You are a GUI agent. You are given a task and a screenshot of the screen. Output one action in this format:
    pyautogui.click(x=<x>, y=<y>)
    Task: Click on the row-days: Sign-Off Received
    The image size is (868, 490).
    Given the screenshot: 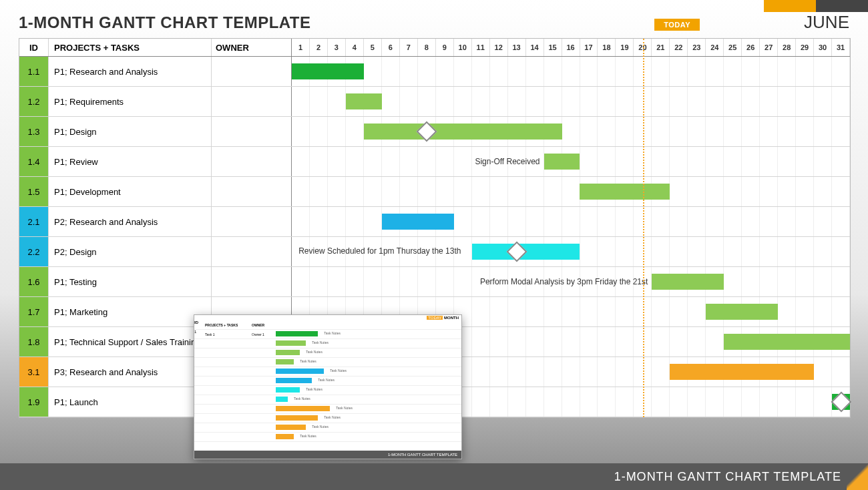 What is the action you would take?
    pyautogui.click(x=571, y=162)
    